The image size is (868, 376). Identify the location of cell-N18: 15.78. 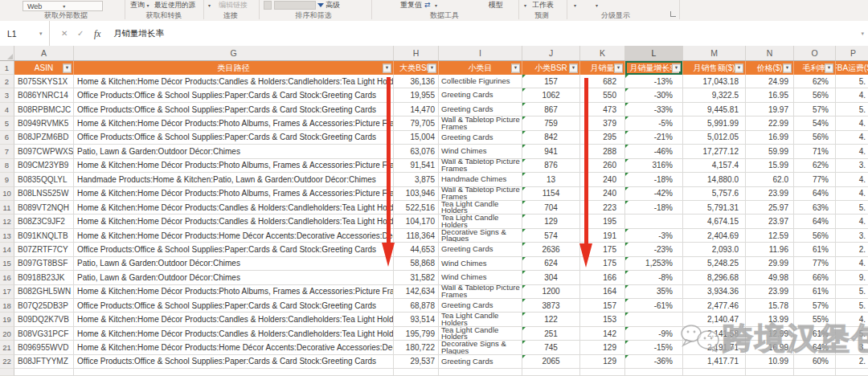
(770, 305).